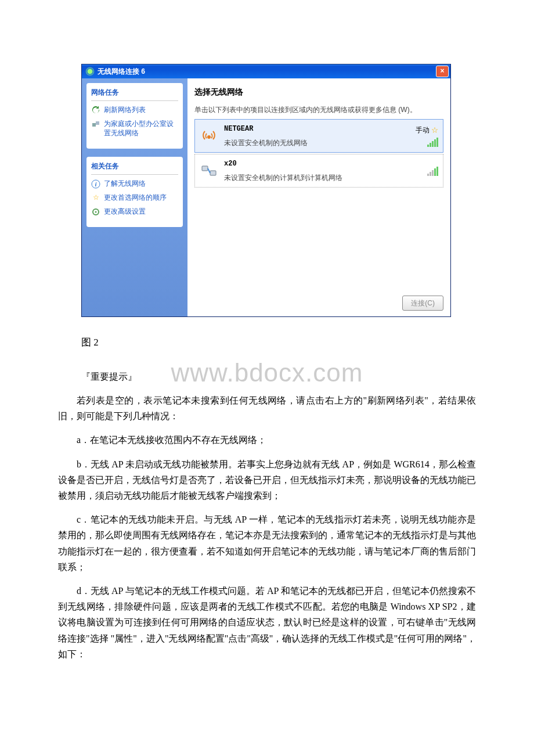  Describe the element at coordinates (135, 198) in the screenshot. I see `change-preferred-order: ☆ 更改首选网络的顺序` at that location.